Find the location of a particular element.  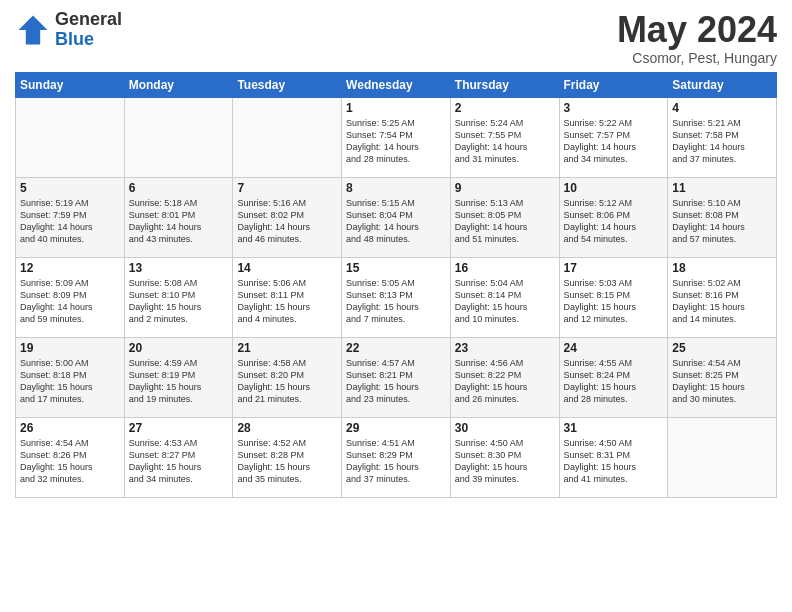

day-cell: 20Sunrise: 4:59 AM Sunset: 8:19 PM Dayli… is located at coordinates (178, 377).